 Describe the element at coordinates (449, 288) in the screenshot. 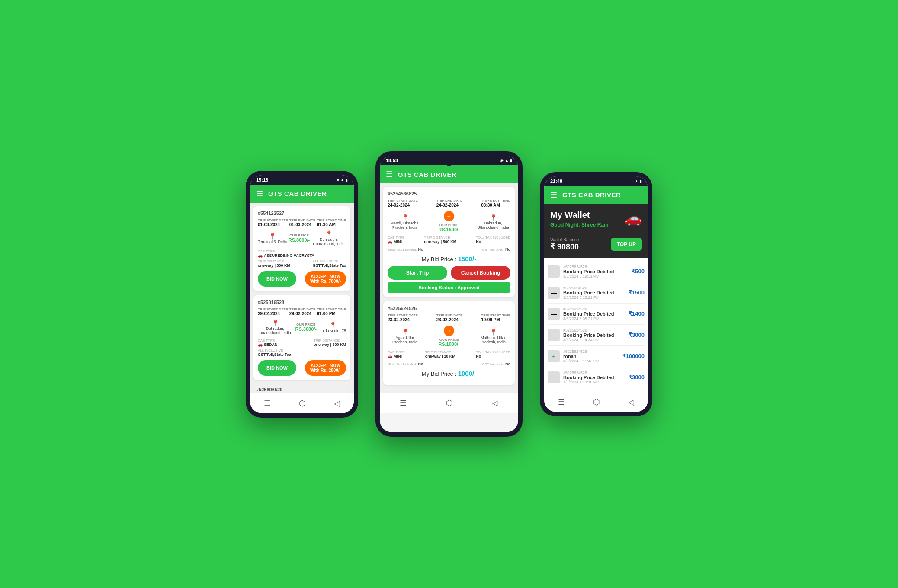

I see `booking-status-1: Booking Status : Approved` at that location.